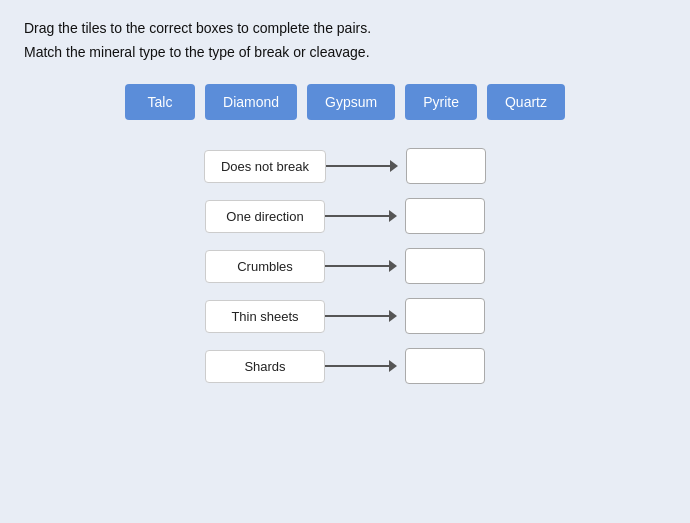  Describe the element at coordinates (366, 166) in the screenshot. I see `arrow-does-not-break` at that location.